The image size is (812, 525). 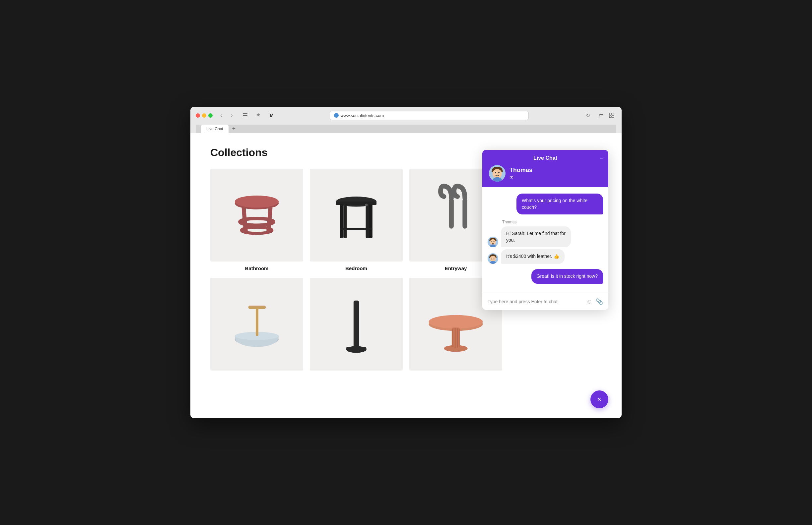 I want to click on incoming-with-avatar-1: Hi Sarah! Let me find that for you., so click(x=534, y=237).